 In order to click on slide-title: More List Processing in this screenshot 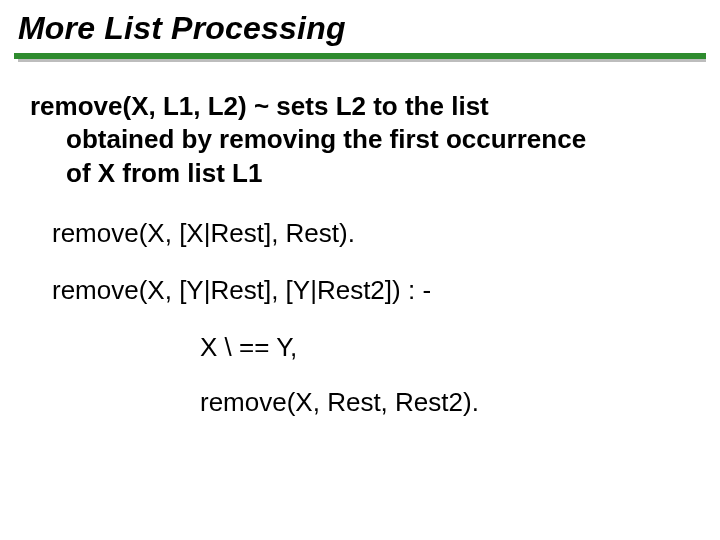, I will do `click(369, 28)`.